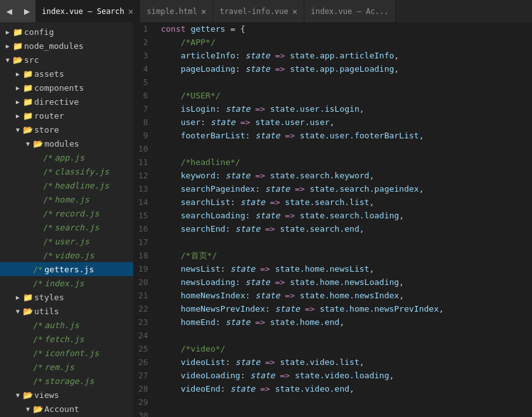  What do you see at coordinates (204, 11) in the screenshot?
I see `tab-1-close: ×` at bounding box center [204, 11].